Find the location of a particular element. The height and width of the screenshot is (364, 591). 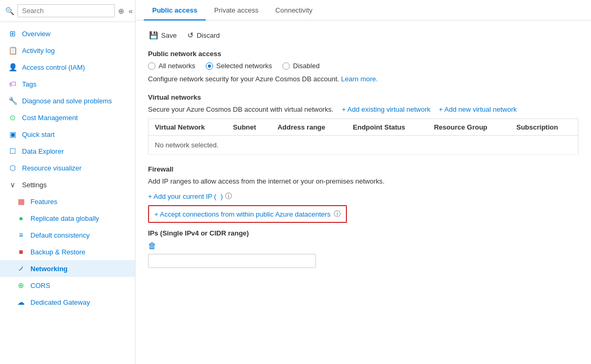

ip-input is located at coordinates (232, 261).